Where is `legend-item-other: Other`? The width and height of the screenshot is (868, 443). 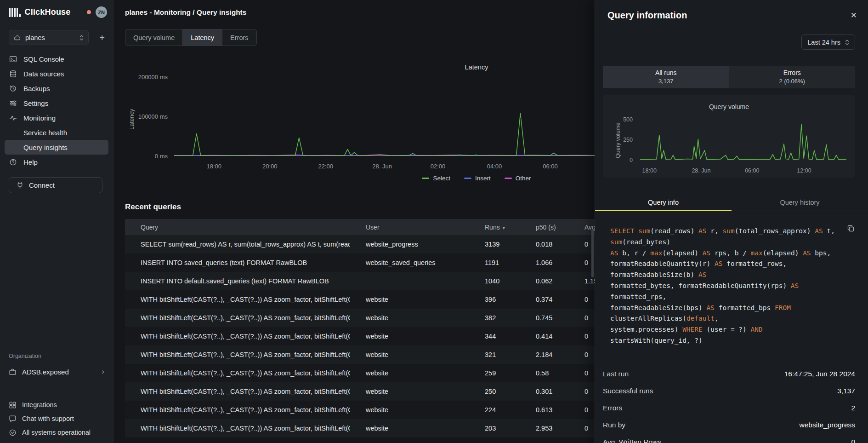
legend-item-other: Other is located at coordinates (518, 178).